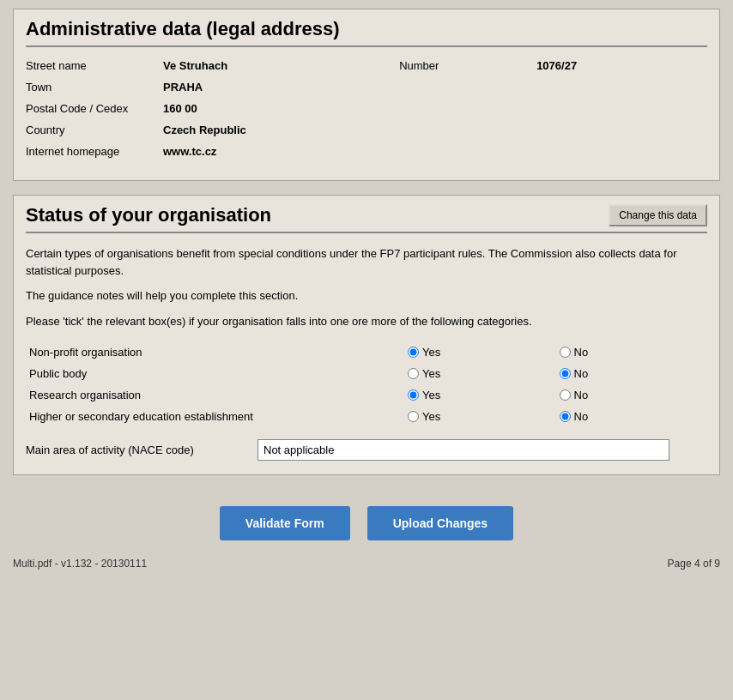 The image size is (733, 700). Describe the element at coordinates (431, 374) in the screenshot. I see `publicbody-yes-text: Yes` at that location.